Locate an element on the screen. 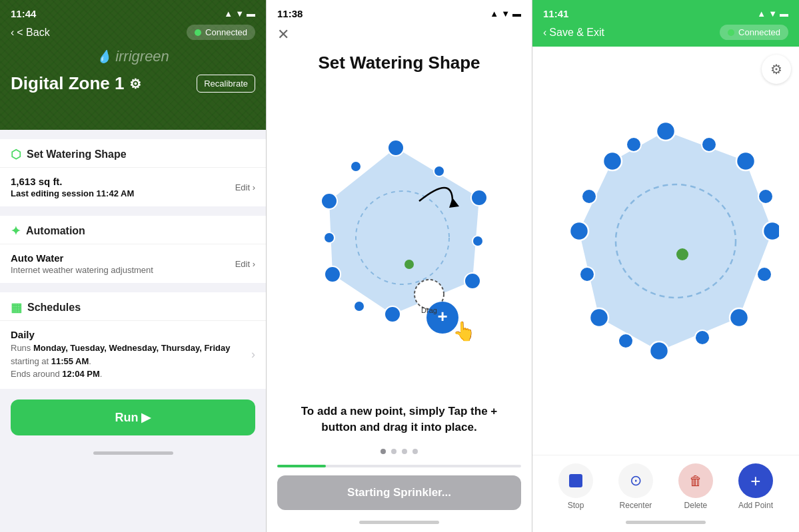 This screenshot has height=532, width=799. header-area: 11:44 ▲ ▼ ▬ ‹ < Back Connected 💧 is located at coordinates (133, 65).